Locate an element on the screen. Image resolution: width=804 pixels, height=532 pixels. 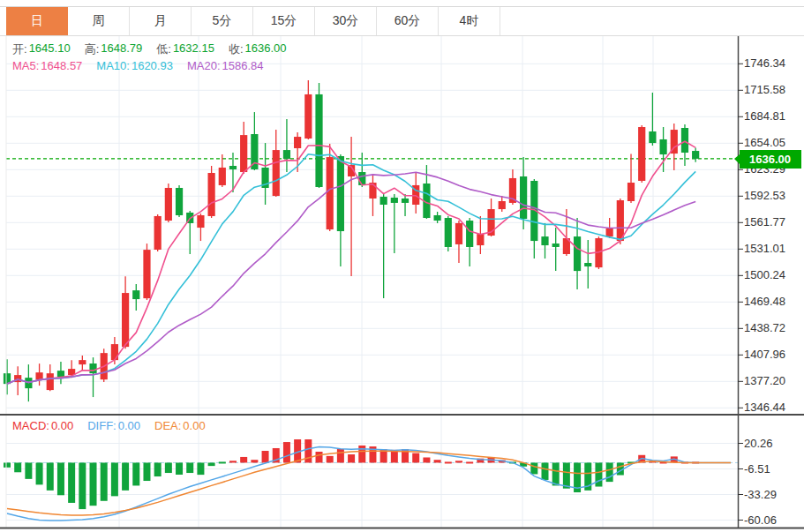
ma5-value: 1648.57 is located at coordinates (62, 65).